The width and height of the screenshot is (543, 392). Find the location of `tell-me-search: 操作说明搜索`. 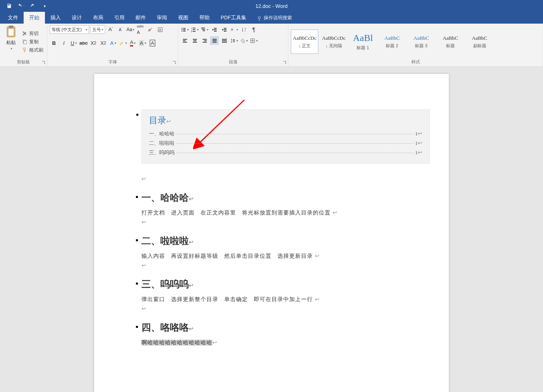

tell-me-search: 操作说明搜索 is located at coordinates (274, 18).